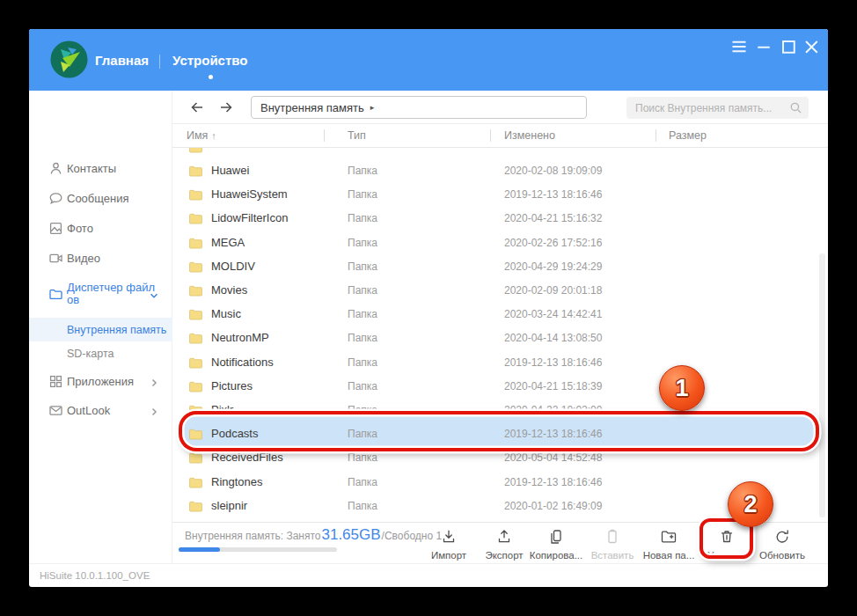 Image resolution: width=857 pixels, height=616 pixels. I want to click on file-modified: 2019-12-13 18:16:46, so click(553, 482).